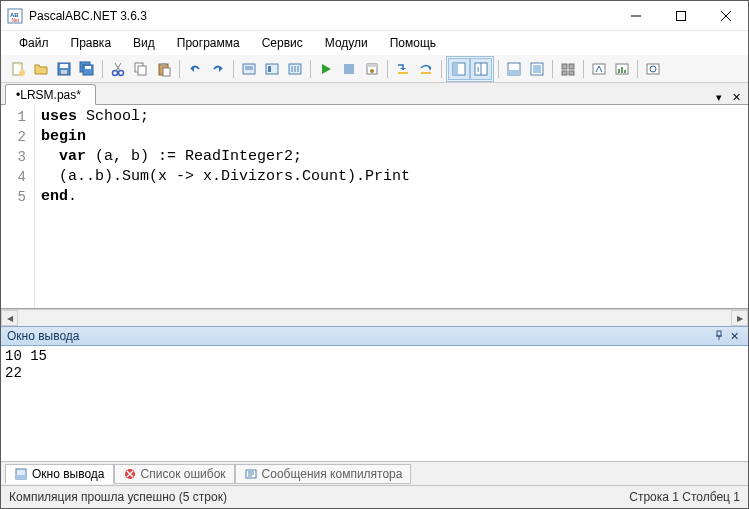 The height and width of the screenshot is (509, 749). What do you see at coordinates (346, 43) in the screenshot?
I see `menu-modules: Модули` at bounding box center [346, 43].